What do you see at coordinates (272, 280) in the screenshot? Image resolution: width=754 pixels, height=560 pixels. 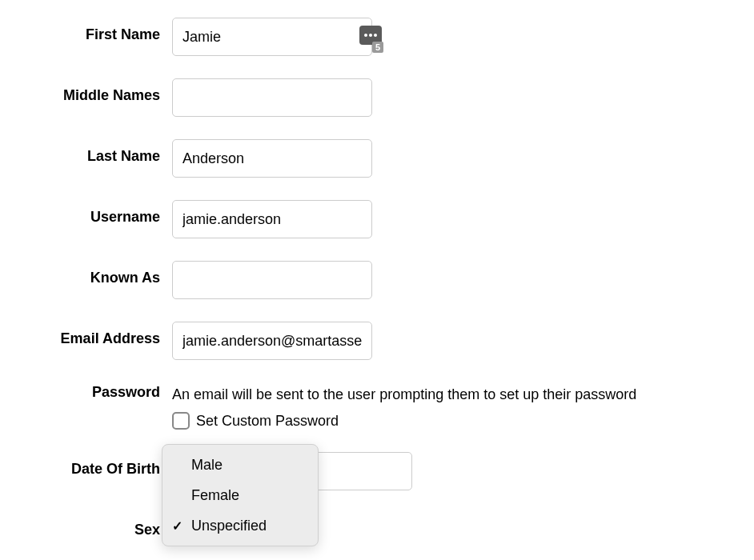 I see `known-as-input` at bounding box center [272, 280].